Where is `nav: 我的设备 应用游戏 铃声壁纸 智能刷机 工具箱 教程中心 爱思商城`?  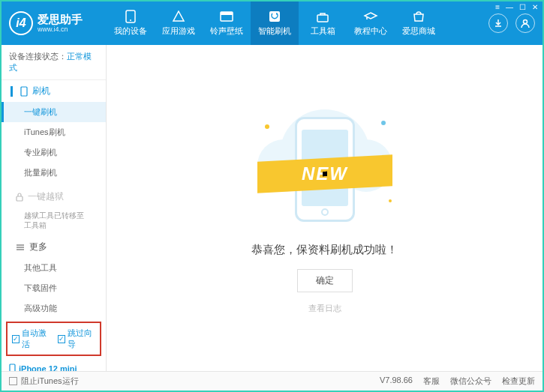
nav: 我的设备 应用游戏 铃声壁纸 智能刷机 工具箱 教程中心 爱思商城 is located at coordinates (297, 23).